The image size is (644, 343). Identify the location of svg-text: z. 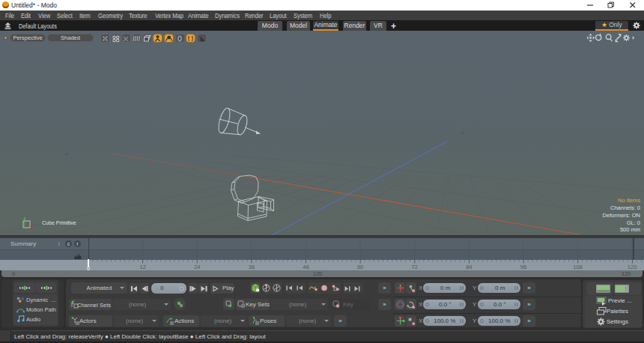
(19, 228).